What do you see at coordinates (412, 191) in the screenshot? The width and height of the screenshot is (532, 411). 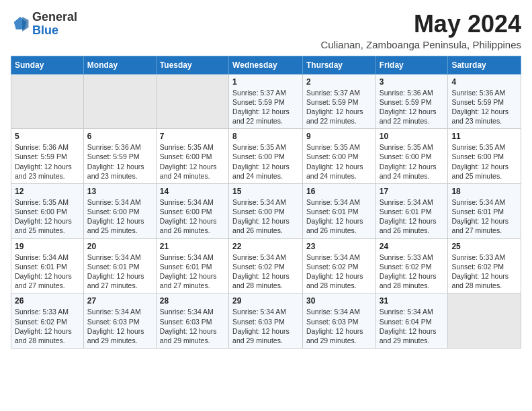 I see `day-number: 17` at bounding box center [412, 191].